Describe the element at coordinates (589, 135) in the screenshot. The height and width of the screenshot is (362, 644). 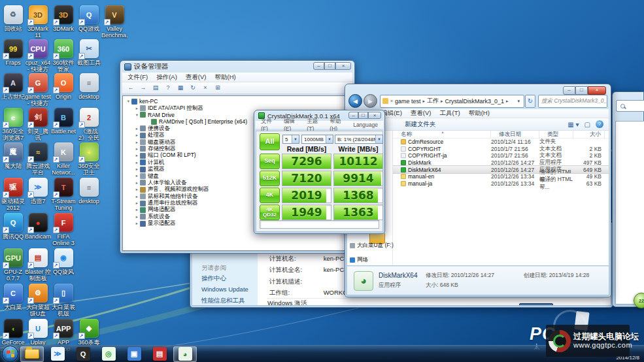
I see `column-header-size: 大小` at that location.